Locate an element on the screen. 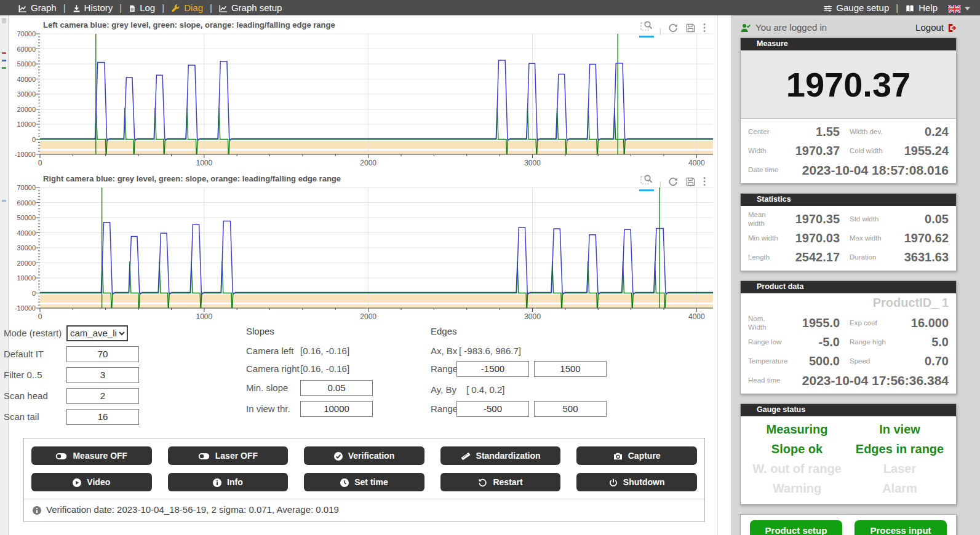  button-label: Shutdown is located at coordinates (644, 482).